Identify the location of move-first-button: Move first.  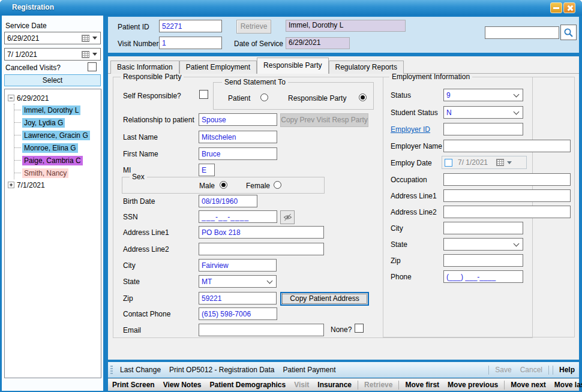
(422, 385).